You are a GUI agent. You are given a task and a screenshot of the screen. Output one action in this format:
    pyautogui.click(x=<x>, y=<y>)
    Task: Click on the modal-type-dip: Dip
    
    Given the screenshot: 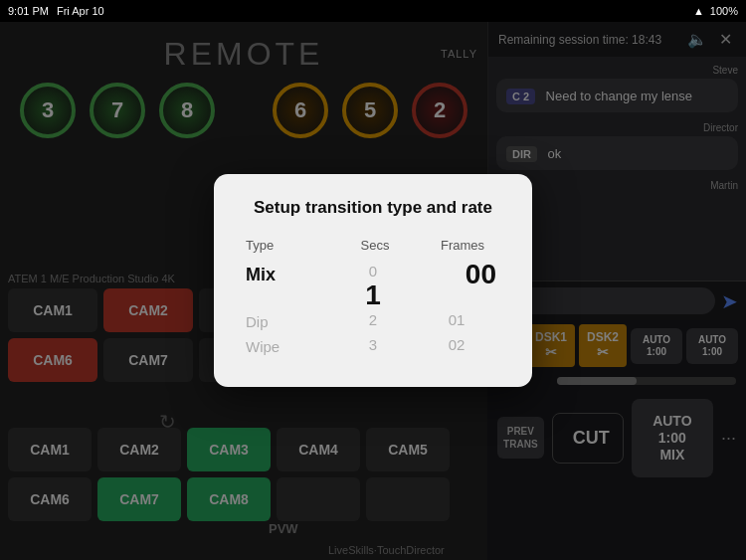 What is the action you would take?
    pyautogui.click(x=285, y=322)
    